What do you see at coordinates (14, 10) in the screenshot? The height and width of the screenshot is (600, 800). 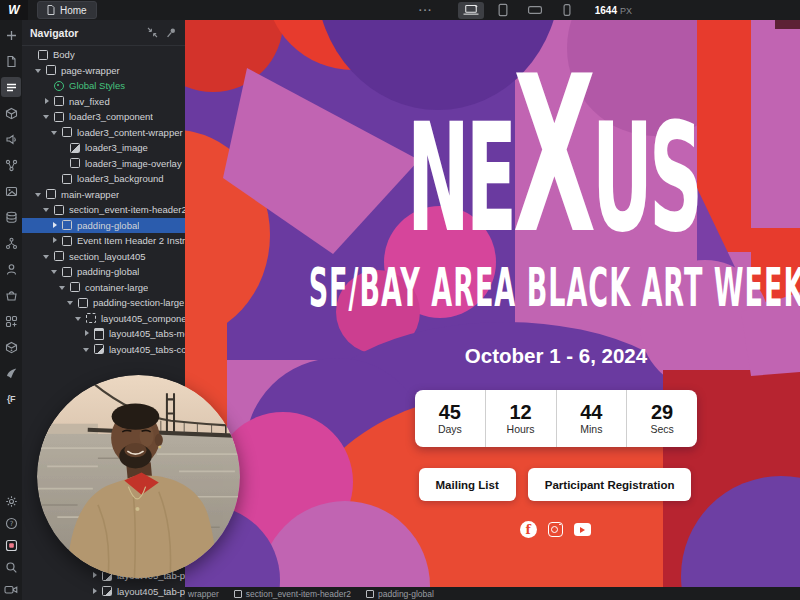 I see `webflow-logo-icon: W` at bounding box center [14, 10].